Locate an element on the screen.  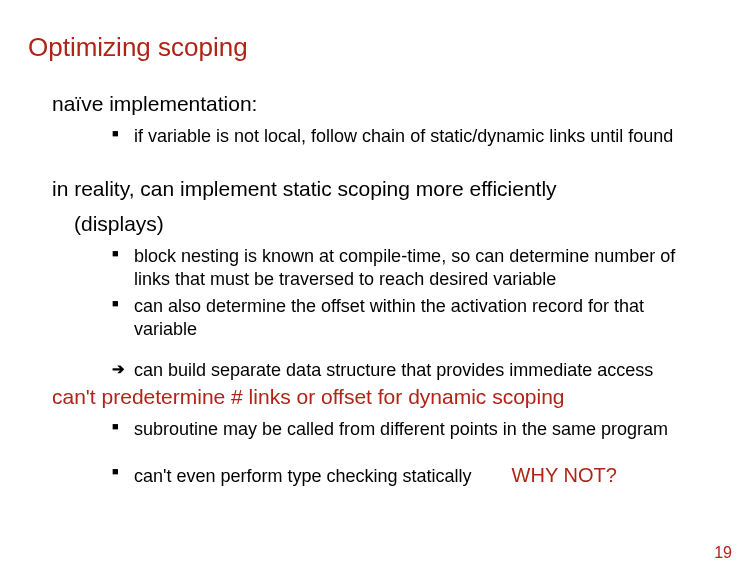
list-item: if variable is not local, follow chain o… is located at coordinates (410, 136).